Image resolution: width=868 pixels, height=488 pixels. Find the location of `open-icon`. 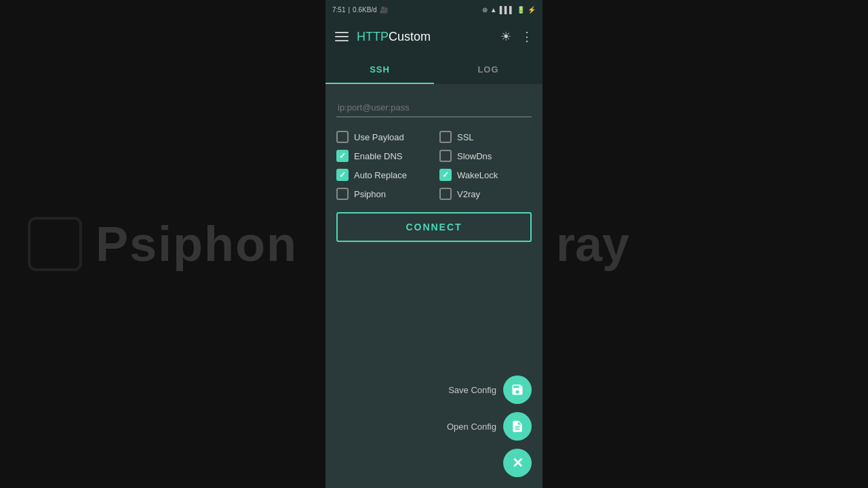

open-icon is located at coordinates (517, 426).